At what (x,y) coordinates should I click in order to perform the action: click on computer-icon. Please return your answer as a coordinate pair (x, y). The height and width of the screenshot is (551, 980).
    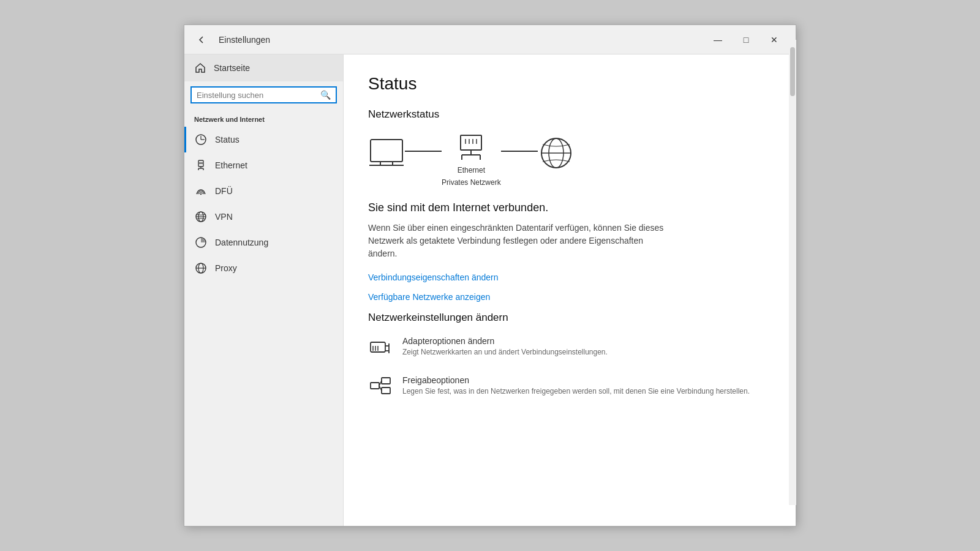
    Looking at the image, I should click on (386, 153).